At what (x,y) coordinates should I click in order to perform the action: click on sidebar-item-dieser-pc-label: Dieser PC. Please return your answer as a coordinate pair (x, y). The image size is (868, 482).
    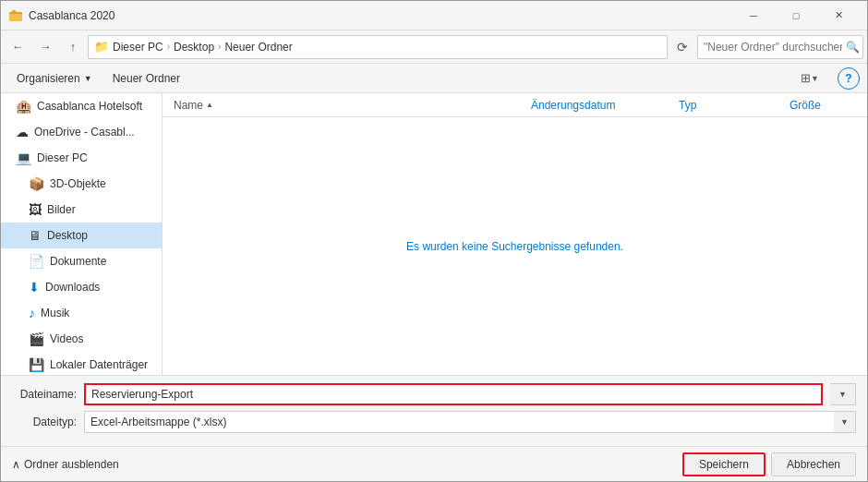
    Looking at the image, I should click on (63, 158).